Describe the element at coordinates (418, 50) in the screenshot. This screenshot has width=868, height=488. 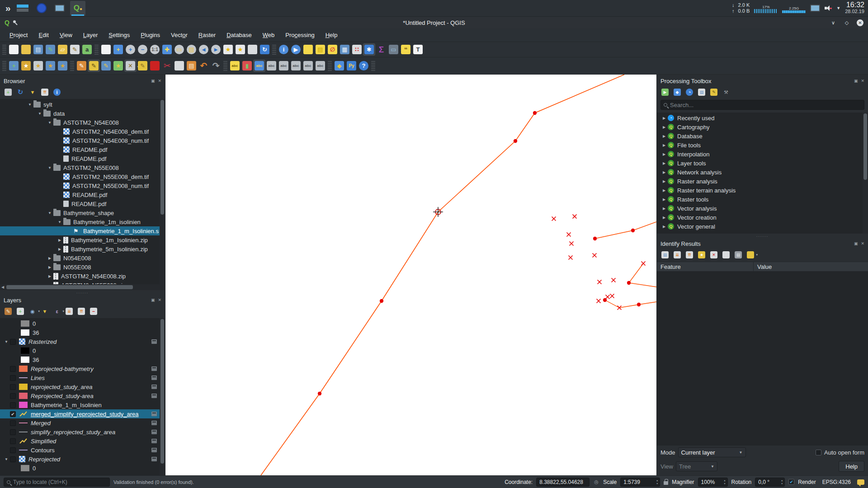
I see `text-annotation-icon: T` at that location.